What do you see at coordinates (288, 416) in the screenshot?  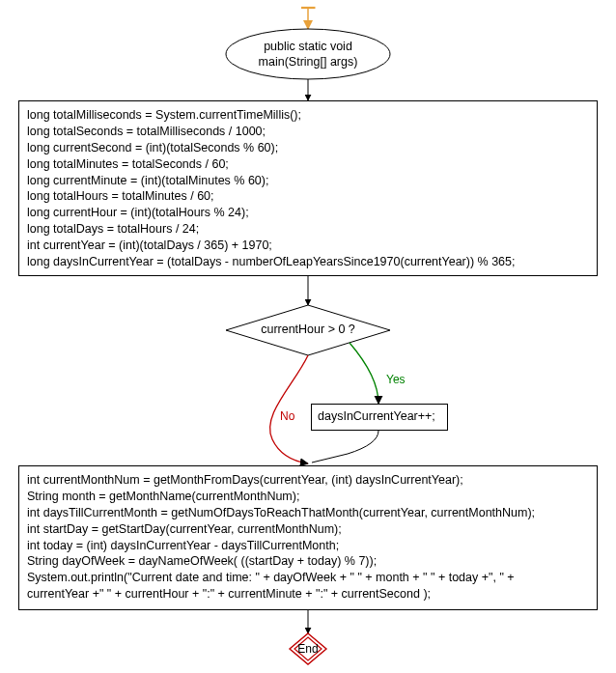 I see `edge-no-label: No` at bounding box center [288, 416].